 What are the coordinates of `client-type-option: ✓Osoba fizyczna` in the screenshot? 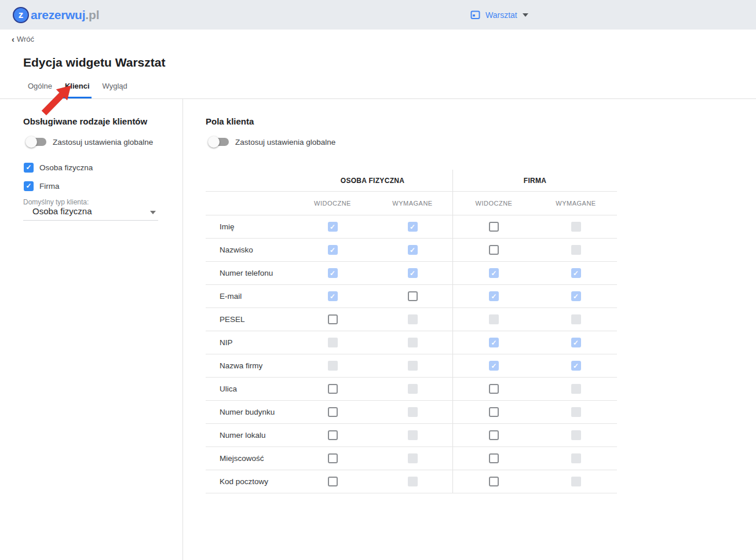 It's located at (58, 167).